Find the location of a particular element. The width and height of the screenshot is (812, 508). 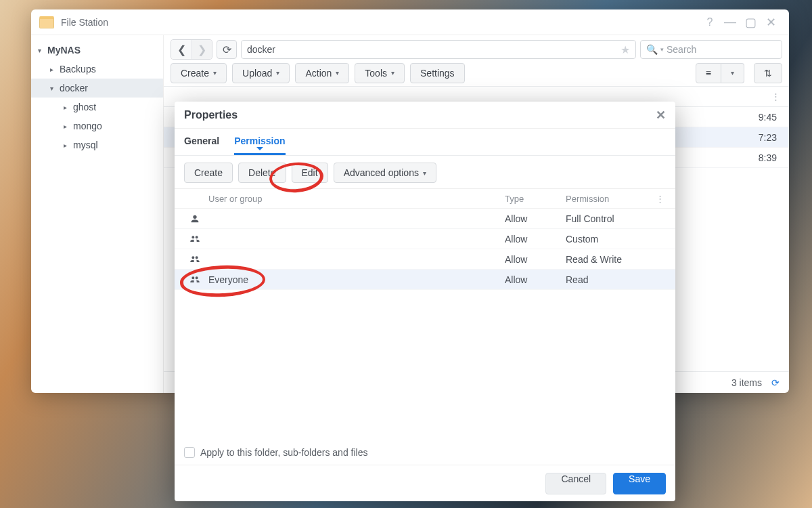

sidebar-item-Backups: ▸Backups is located at coordinates (97, 69).